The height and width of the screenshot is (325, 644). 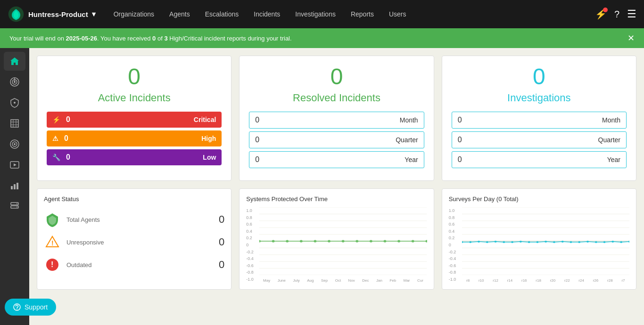 I want to click on investigations-year-val: 0, so click(x=460, y=160).